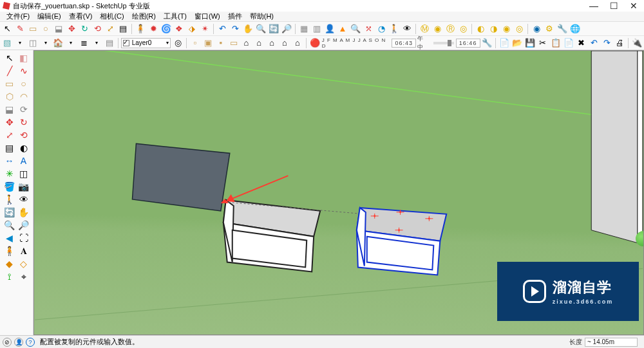 The image size is (644, 348). I want to click on box4-icon: ▭, so click(234, 43).